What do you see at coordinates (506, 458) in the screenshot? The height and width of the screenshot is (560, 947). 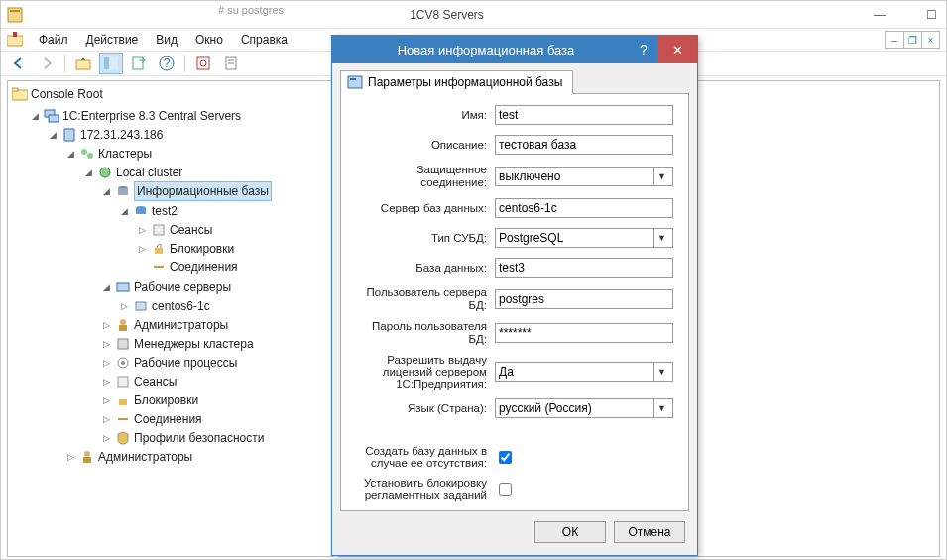 I see `checkbox-create-db` at bounding box center [506, 458].